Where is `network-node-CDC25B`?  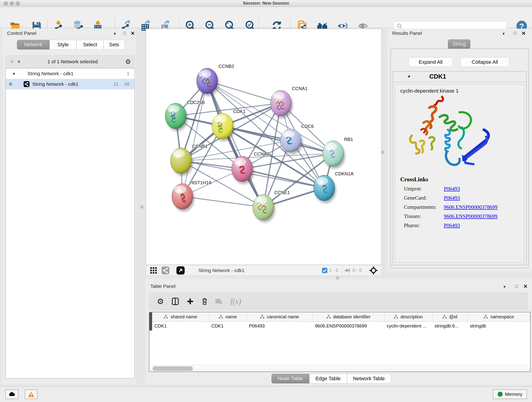 network-node-CDC25B is located at coordinates (177, 117).